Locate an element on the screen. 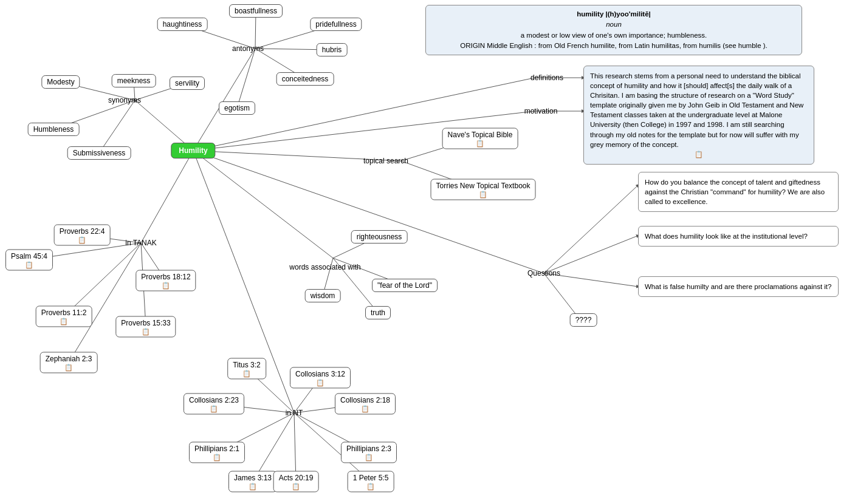 The image size is (855, 504). synonym-servility: servility is located at coordinates (187, 83).